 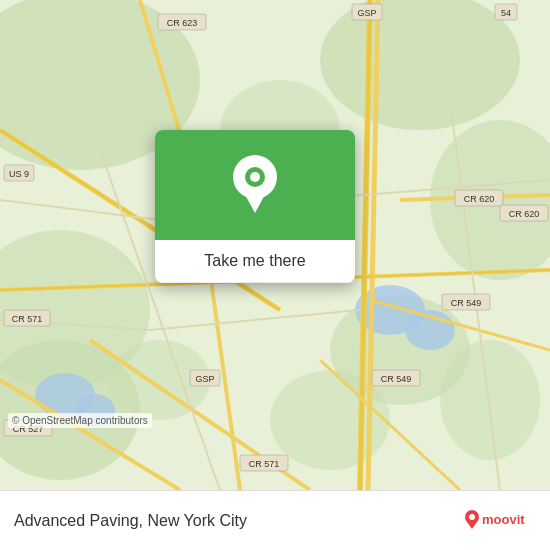 I want to click on svg-text: 54, so click(x=506, y=13).